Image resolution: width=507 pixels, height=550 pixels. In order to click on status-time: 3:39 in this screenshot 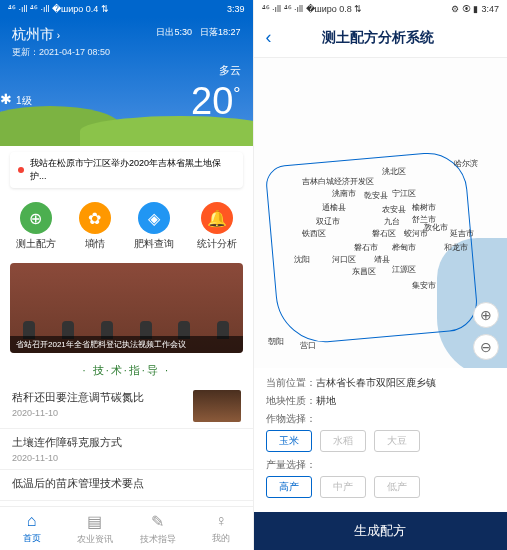, I will do `click(236, 9)`.